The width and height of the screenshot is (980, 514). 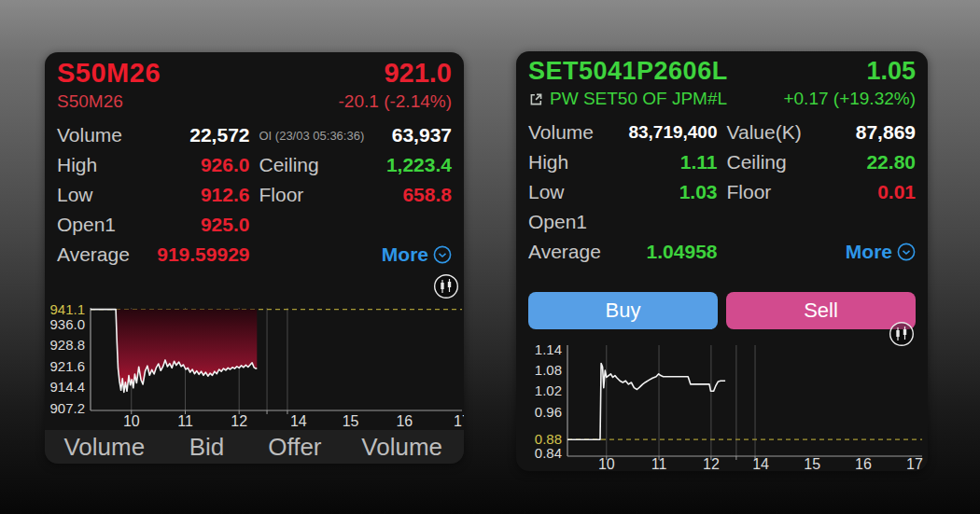 I want to click on buy-button: Buy, so click(x=623, y=311).